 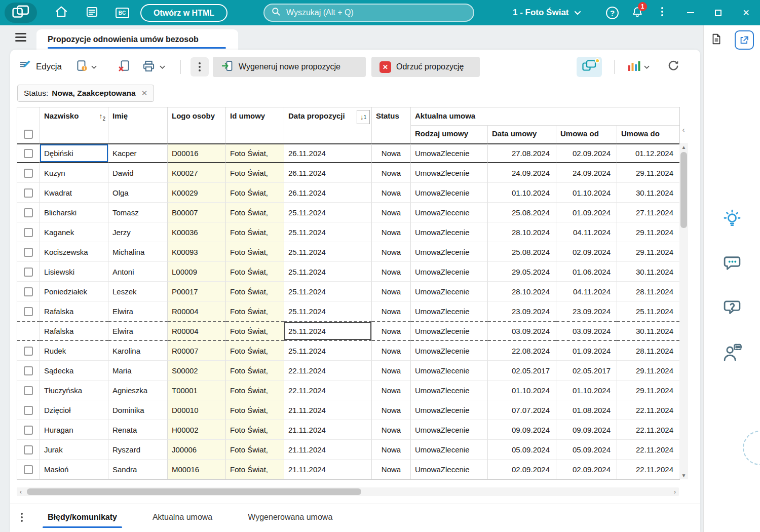 I want to click on cell-data-propozycji: 22.11.2024, so click(x=328, y=390).